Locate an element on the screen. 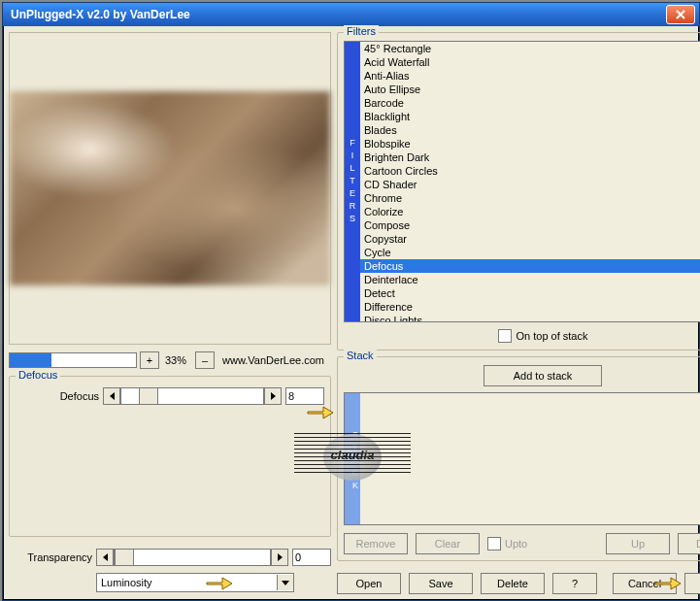 This screenshot has width=700, height=601. blend-mode-value: Luminosity is located at coordinates (186, 583).